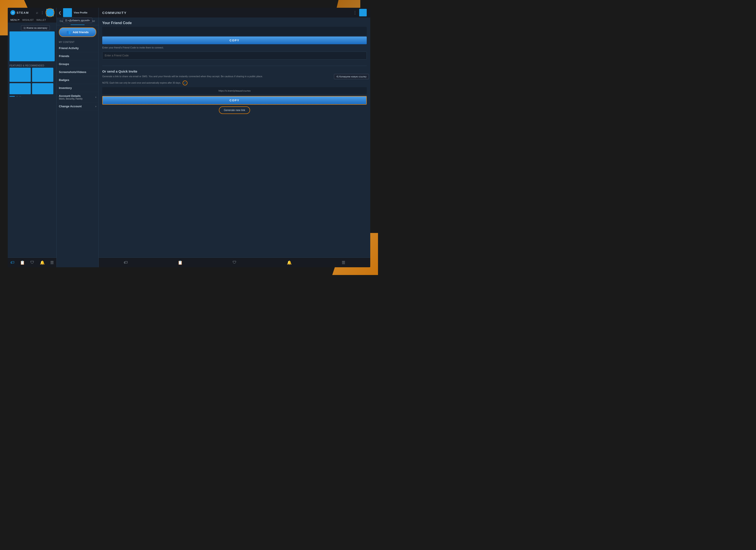  I want to click on middle-panel-profile: ❮ View Profile Games Friends Wallet 👥 Ad…, so click(77, 137).